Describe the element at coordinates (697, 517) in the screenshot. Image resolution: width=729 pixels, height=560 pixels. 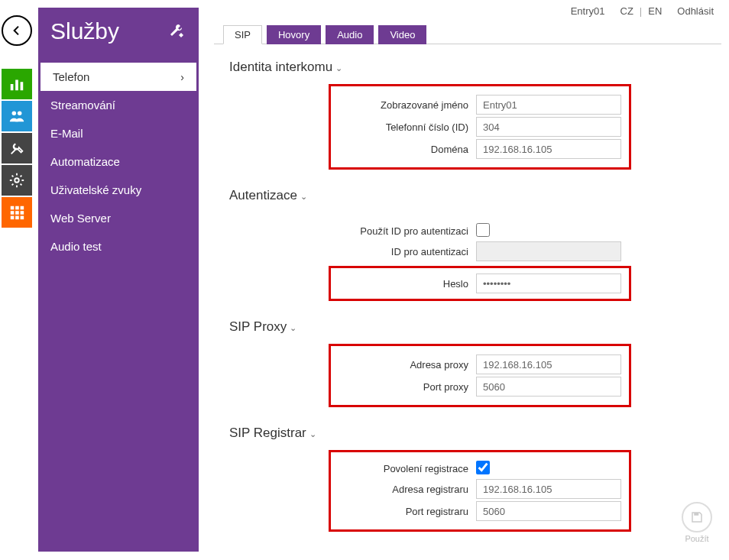
I see `save-icon` at that location.